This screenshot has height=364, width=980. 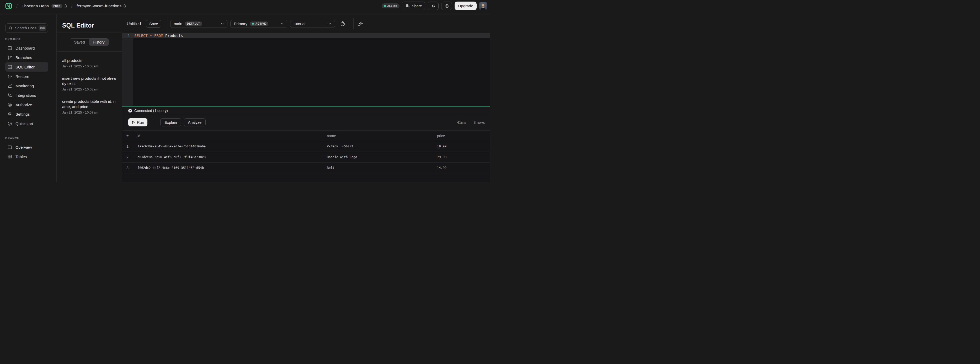 I want to click on sidebar-item-quickstart: Quickstart, so click(x=27, y=123).